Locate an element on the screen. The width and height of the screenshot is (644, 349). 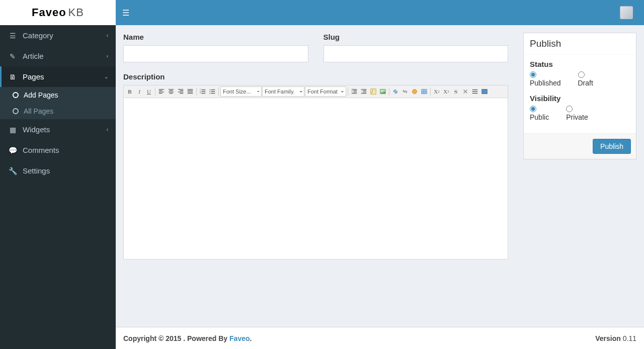
edit-html-button is located at coordinates (373, 92).